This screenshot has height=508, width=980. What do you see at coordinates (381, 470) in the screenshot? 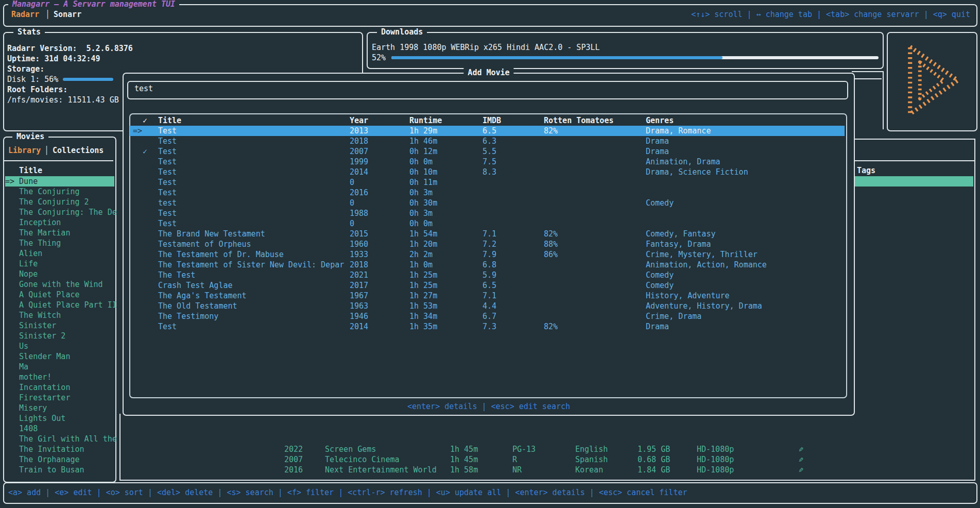
I see `movie-studio: Next Entertainment World` at bounding box center [381, 470].